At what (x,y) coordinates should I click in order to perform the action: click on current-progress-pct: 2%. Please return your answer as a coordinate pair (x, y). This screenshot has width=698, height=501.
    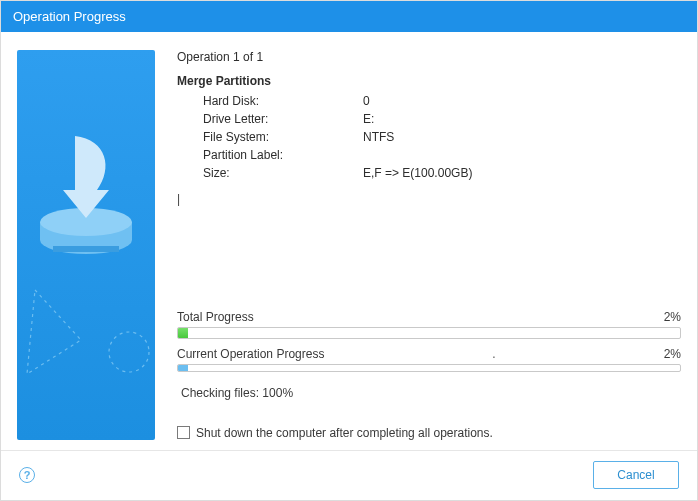
    Looking at the image, I should click on (672, 354).